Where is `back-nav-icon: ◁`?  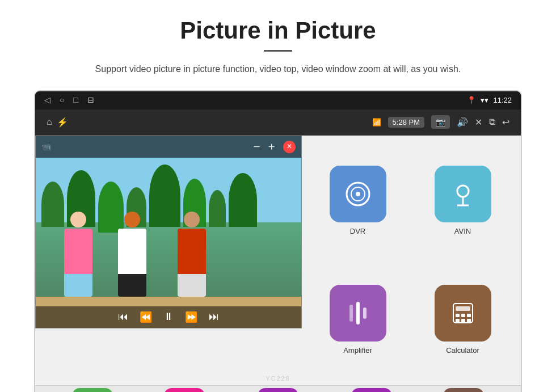 back-nav-icon: ◁ is located at coordinates (48, 100).